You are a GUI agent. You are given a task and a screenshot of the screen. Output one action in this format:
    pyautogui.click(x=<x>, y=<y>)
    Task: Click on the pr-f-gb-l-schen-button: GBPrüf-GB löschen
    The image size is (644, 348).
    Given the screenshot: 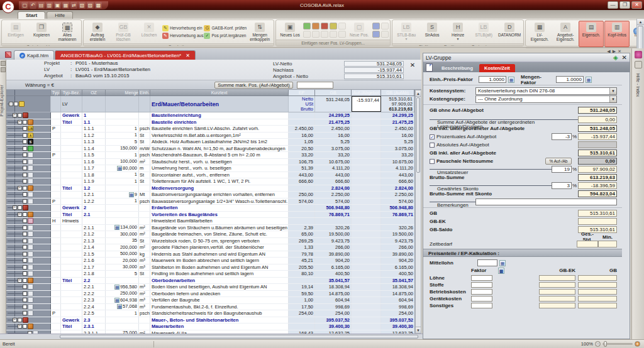 What is the action you would take?
    pyautogui.click(x=123, y=31)
    